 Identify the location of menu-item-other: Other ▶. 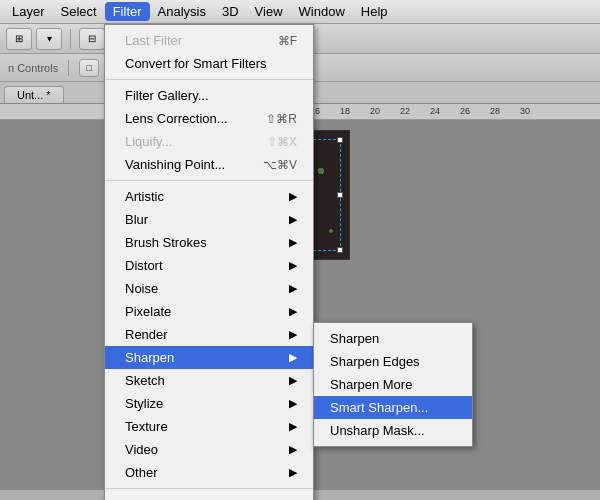
(209, 472).